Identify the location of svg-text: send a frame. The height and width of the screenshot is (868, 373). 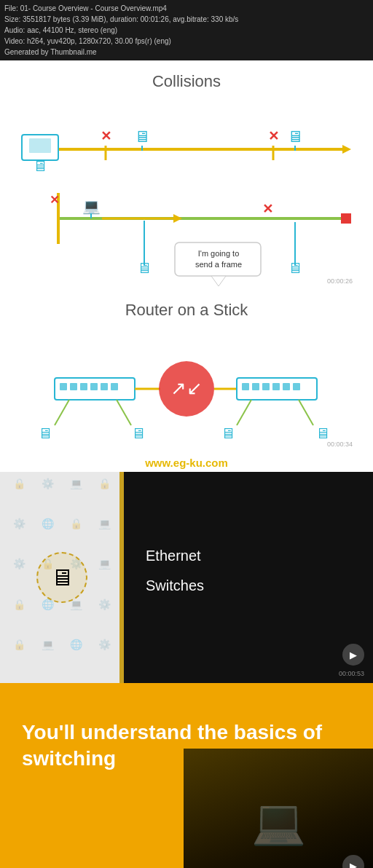
(219, 264).